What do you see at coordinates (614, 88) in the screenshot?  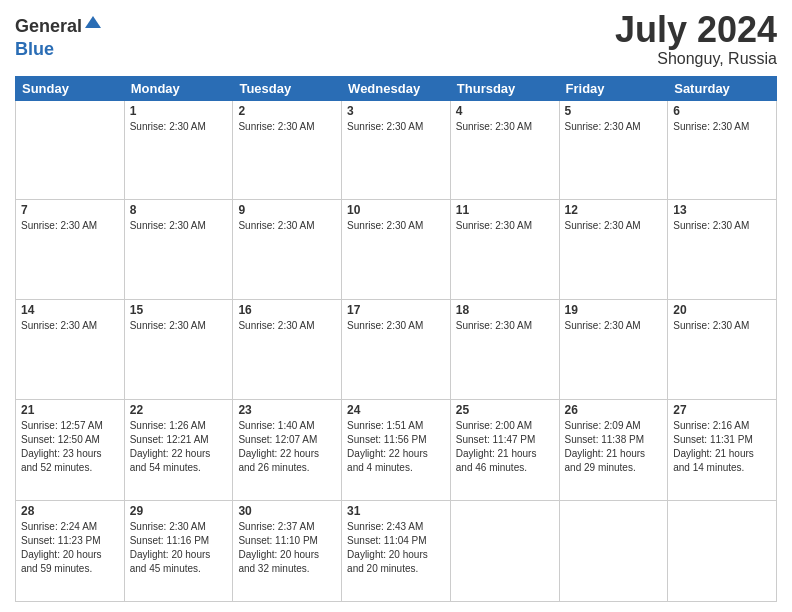 I see `weekday-header-friday: Friday` at bounding box center [614, 88].